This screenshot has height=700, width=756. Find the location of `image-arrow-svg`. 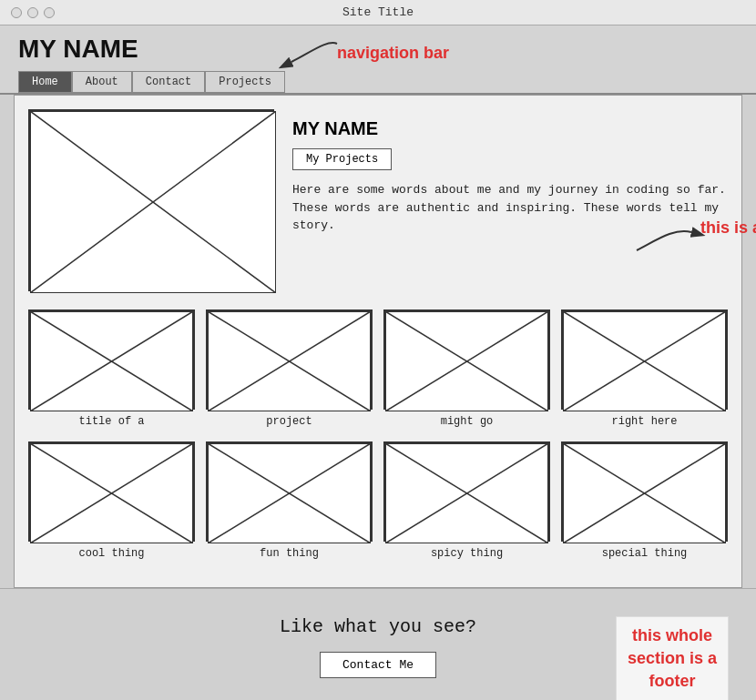

image-arrow-svg is located at coordinates (753, 369).